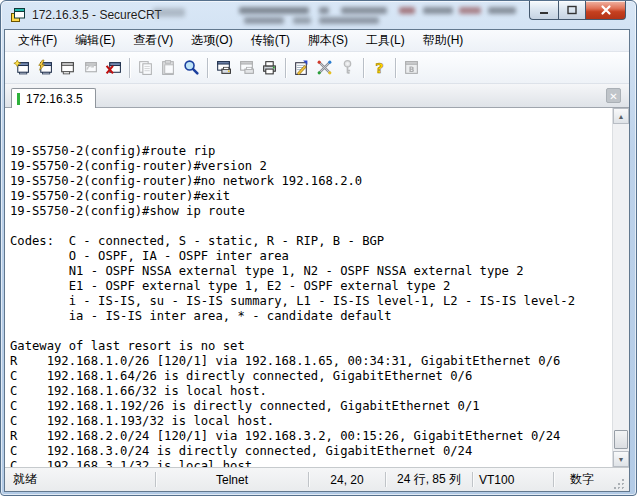 The image size is (637, 496). What do you see at coordinates (317, 96) in the screenshot?
I see `tab-bar: 172.16.3.5 ✕` at bounding box center [317, 96].